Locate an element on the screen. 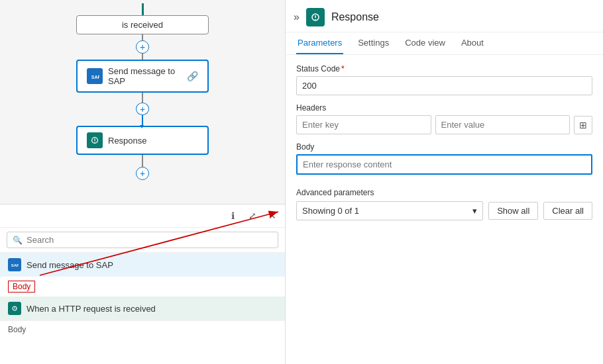 This screenshot has width=603, height=364. connector-3: + is located at coordinates (142, 167).